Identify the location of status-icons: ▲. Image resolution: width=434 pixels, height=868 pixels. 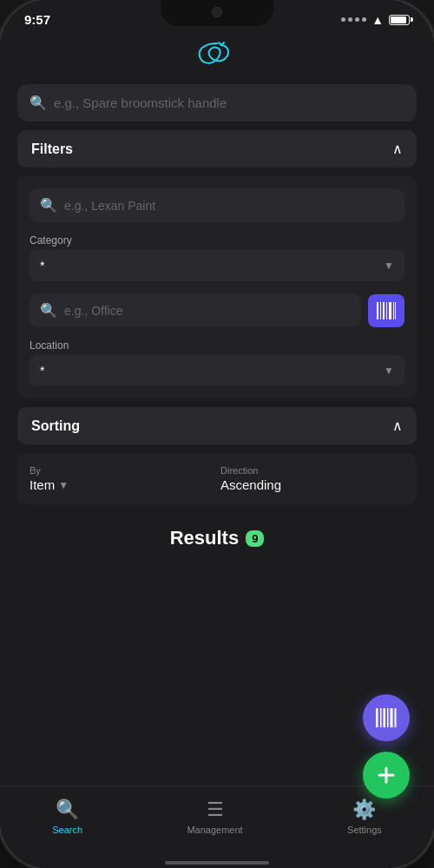
(375, 20).